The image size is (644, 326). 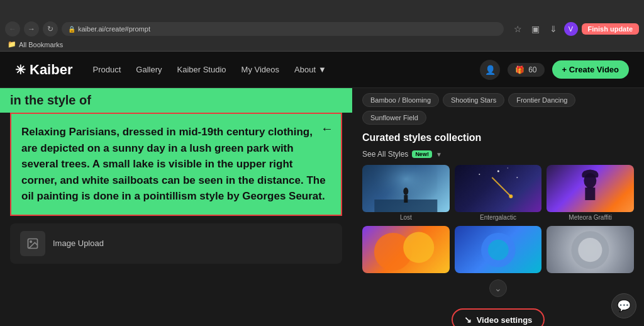 What do you see at coordinates (20, 70) in the screenshot?
I see `logo-icon: ✳` at bounding box center [20, 70].